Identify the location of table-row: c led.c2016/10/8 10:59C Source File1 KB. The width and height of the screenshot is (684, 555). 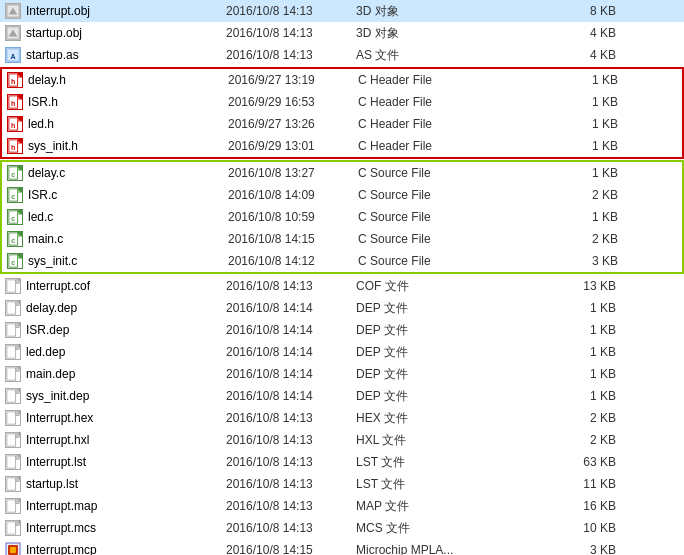
(342, 217).